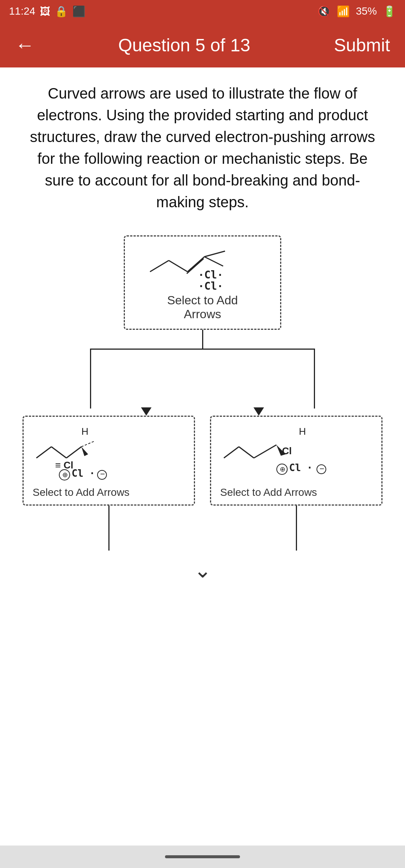 This screenshot has width=405, height=868. I want to click on status-icon-lock: 🔒, so click(62, 11).